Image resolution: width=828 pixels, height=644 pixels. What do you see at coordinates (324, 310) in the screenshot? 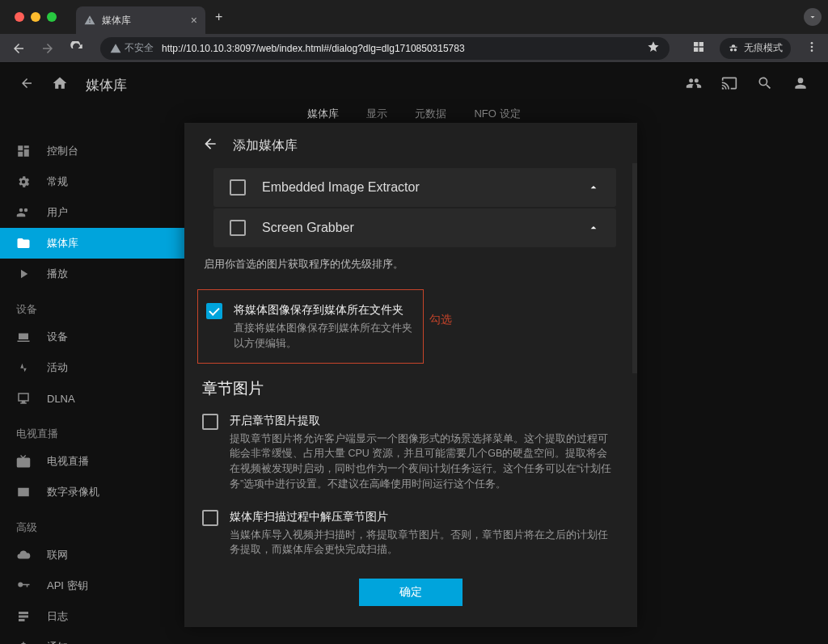
I see `option-title: 将媒体图像保存到媒体所在文件夹` at bounding box center [324, 310].